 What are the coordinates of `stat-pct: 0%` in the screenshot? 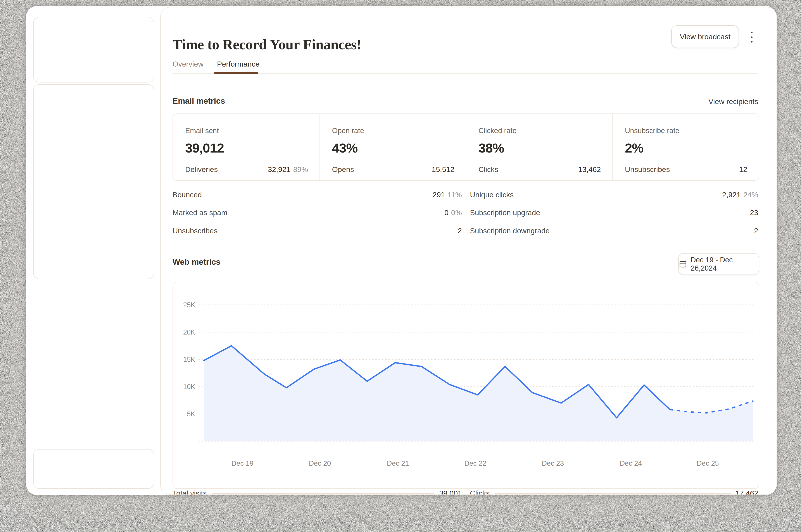 It's located at (456, 212).